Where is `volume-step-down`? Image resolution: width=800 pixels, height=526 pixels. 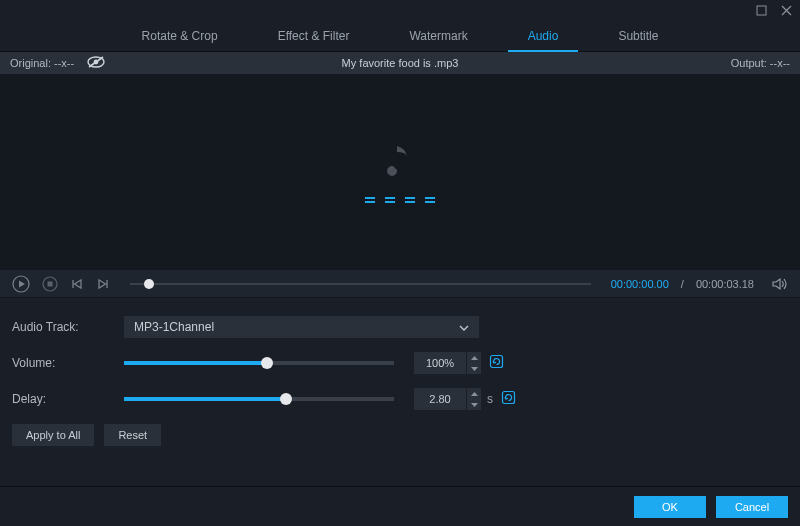
volume-step-down is located at coordinates (474, 368).